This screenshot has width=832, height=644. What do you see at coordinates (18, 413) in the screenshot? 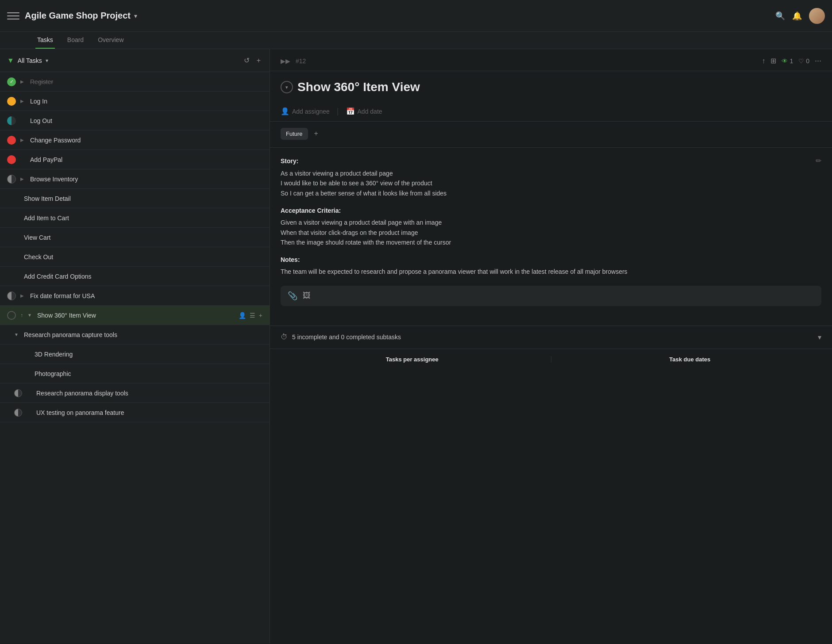
I see `status-ux-testing` at bounding box center [18, 413].